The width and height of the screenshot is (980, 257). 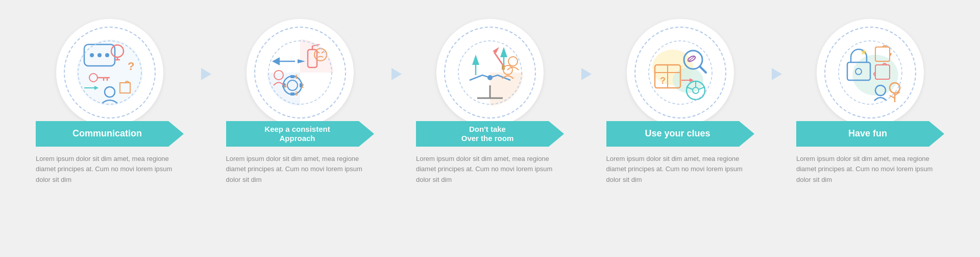 What do you see at coordinates (870, 134) in the screenshot?
I see `item-5-banner: Have fun` at bounding box center [870, 134].